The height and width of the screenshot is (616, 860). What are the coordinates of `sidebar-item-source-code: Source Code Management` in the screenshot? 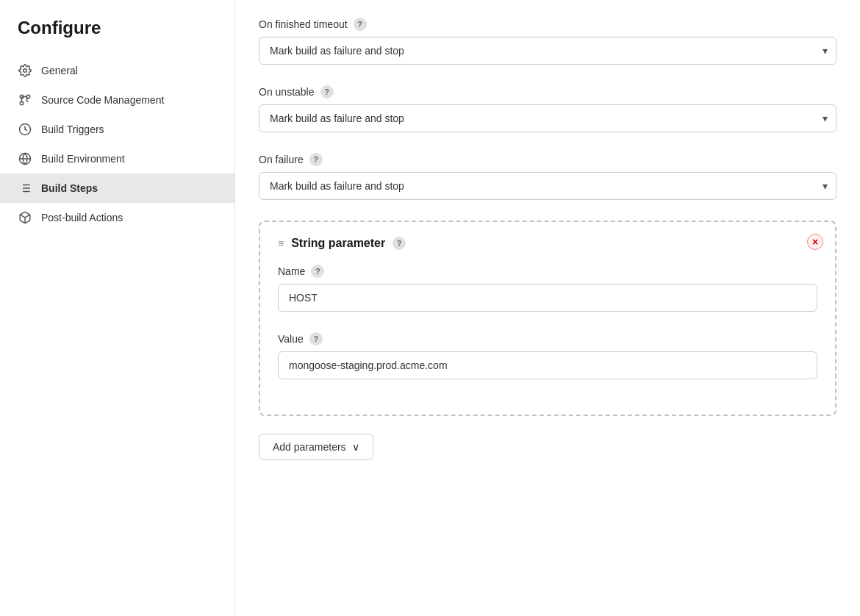 It's located at (118, 100).